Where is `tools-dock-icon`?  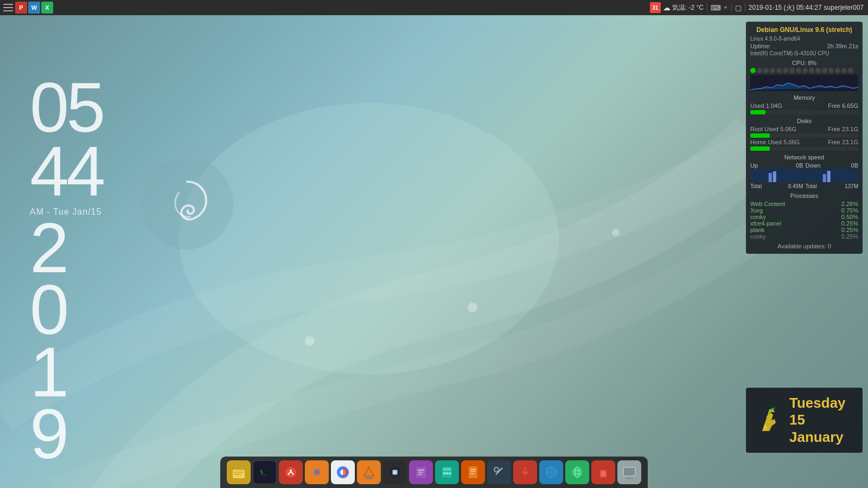 tools-dock-icon is located at coordinates (499, 472).